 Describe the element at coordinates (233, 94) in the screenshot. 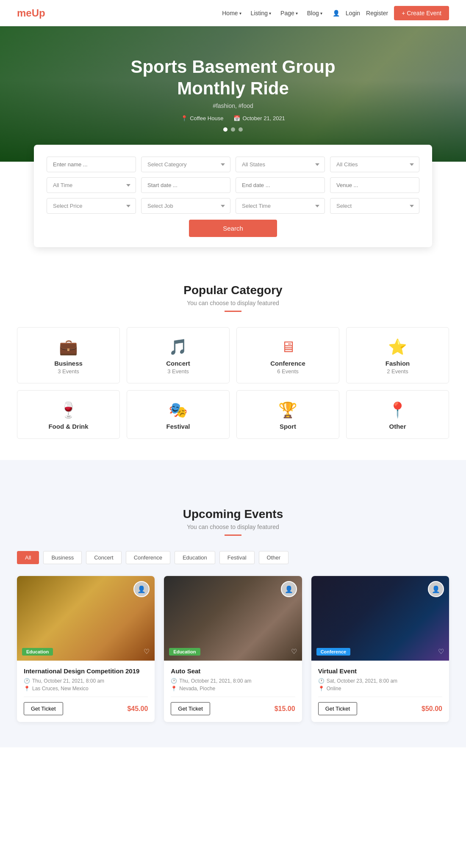

I see `hero-content: Sports Basement Group Monthly Ride #fash…` at that location.